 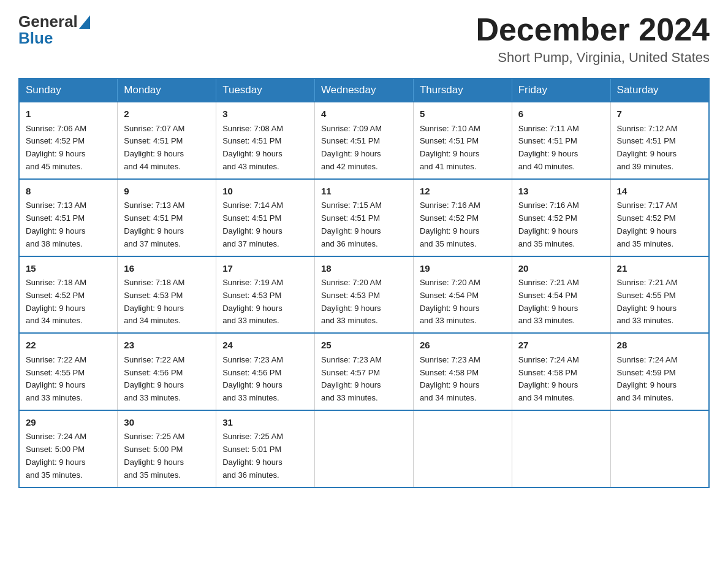 What do you see at coordinates (56, 379) in the screenshot?
I see `day-info: Sunrise: 7:22 AMSunset: 4:55 PMDaylight:…` at bounding box center [56, 379].